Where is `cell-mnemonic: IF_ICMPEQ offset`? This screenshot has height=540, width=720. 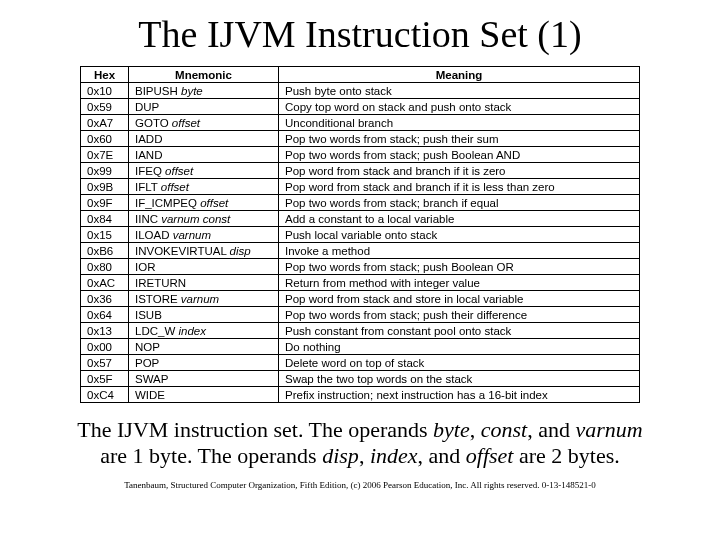 cell-mnemonic: IF_ICMPEQ offset is located at coordinates (204, 203).